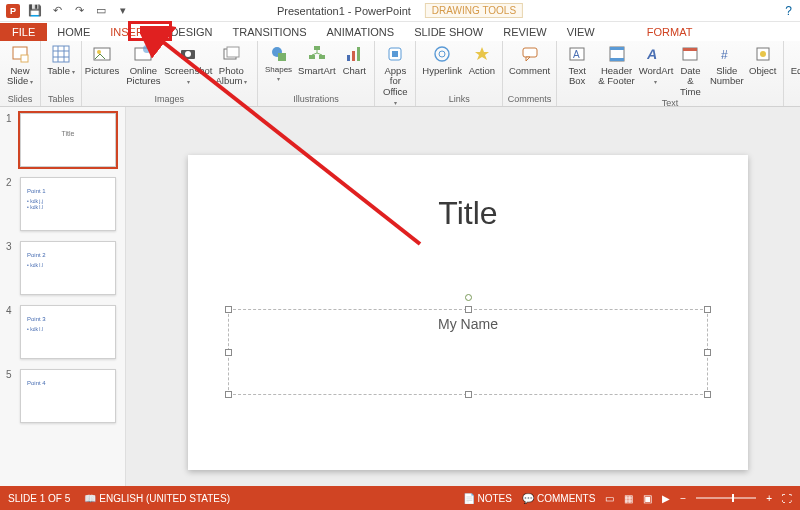 Image resolution: width=800 pixels, height=510 pixels. Describe the element at coordinates (188, 54) in the screenshot. I see `screenshot-icon` at that location.